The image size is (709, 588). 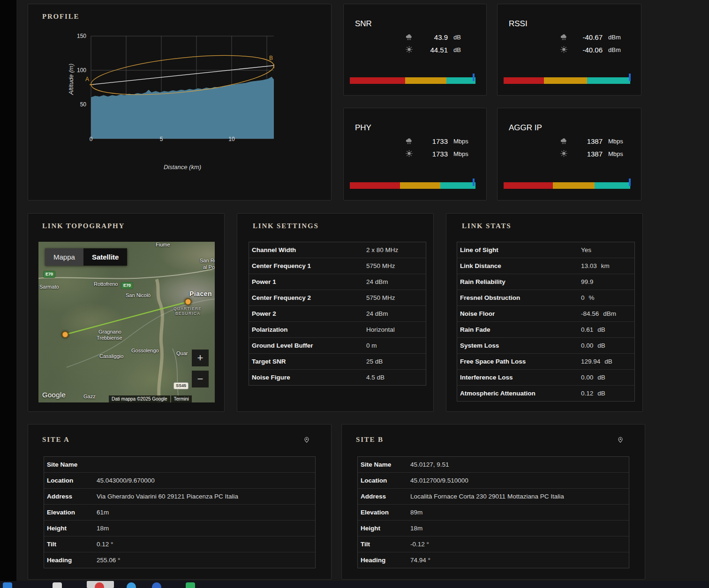 I want to click on row-value: Yes, so click(x=586, y=250).